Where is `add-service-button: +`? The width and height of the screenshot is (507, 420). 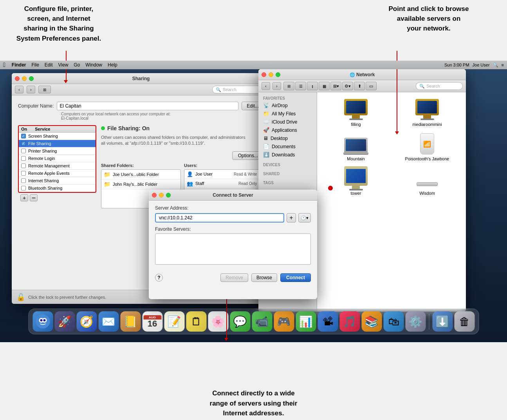
add-service-button: + is located at coordinates (24, 198).